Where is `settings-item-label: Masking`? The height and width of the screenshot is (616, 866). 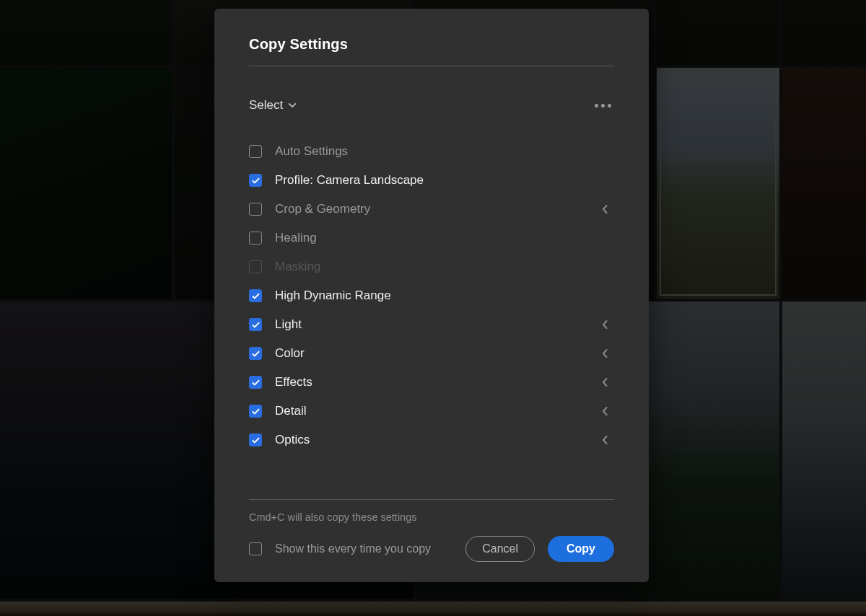
settings-item-label: Masking is located at coordinates (445, 267).